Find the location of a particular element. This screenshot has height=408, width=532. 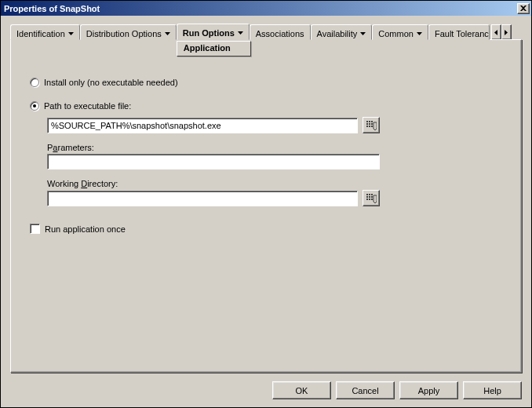

path-to-executable-radio: Path to executable file: is located at coordinates (266, 106).